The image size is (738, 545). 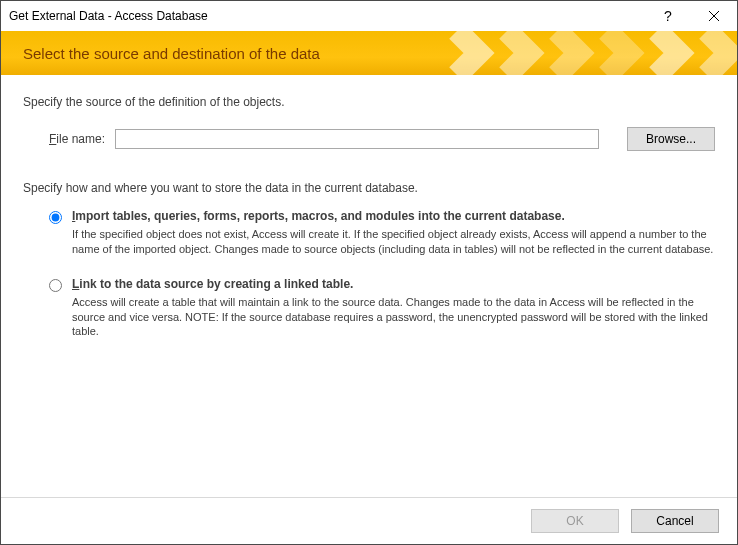 What do you see at coordinates (172, 54) in the screenshot?
I see `banner-title: Select the source and destination of the…` at bounding box center [172, 54].